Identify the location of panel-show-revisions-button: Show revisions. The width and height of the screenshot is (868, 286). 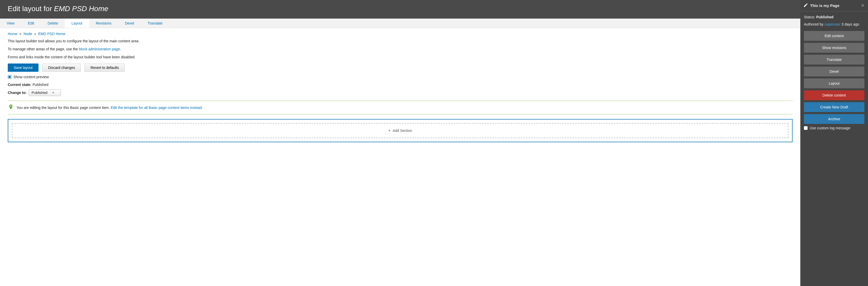
(834, 48).